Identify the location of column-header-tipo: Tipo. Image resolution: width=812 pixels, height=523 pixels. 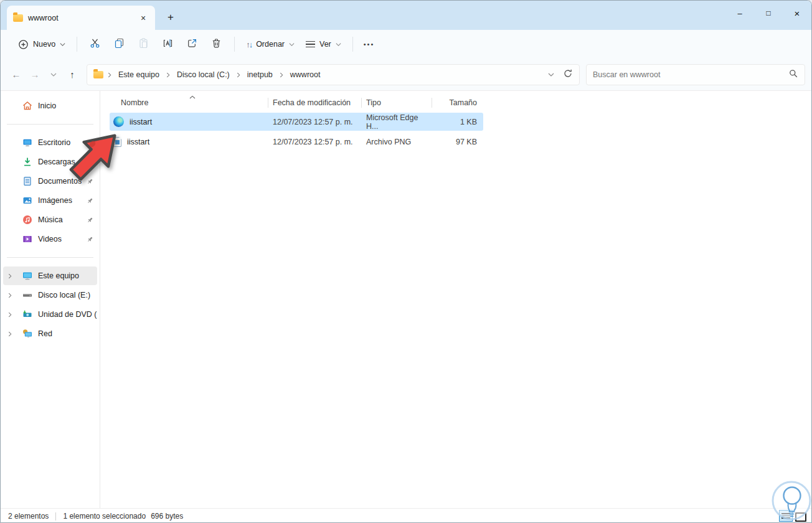
(396, 103).